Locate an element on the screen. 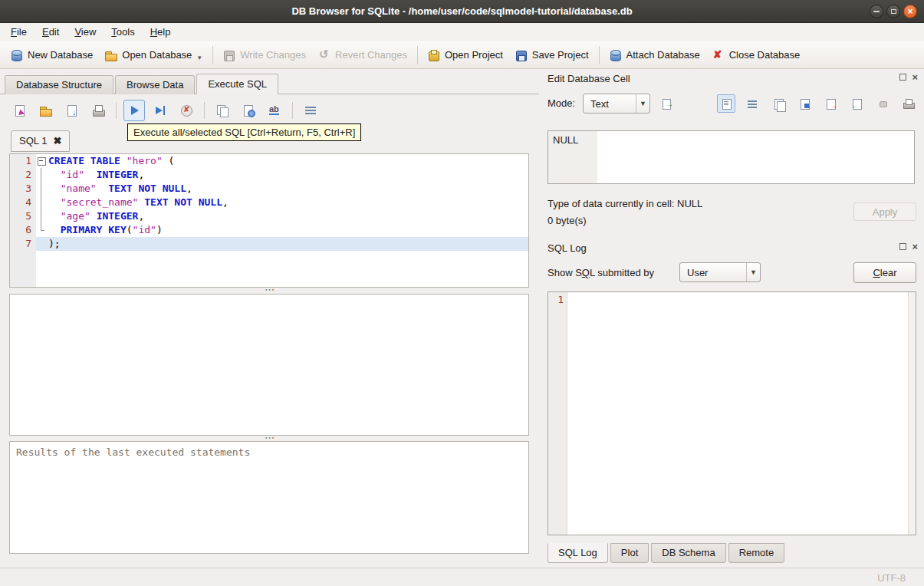 The image size is (924, 586). window-controls: × is located at coordinates (893, 12).